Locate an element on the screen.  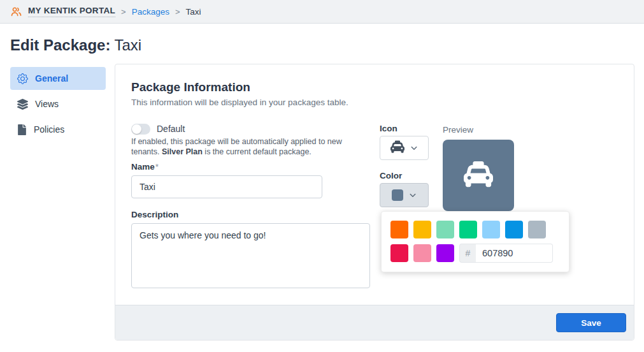
color-picker-popup: # is located at coordinates (475, 242).